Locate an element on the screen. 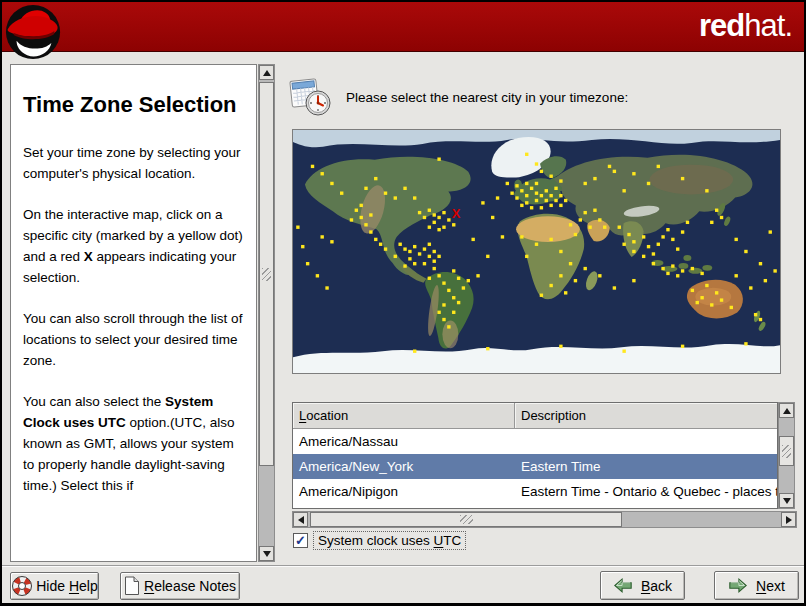  help-scrollbar is located at coordinates (266, 313).